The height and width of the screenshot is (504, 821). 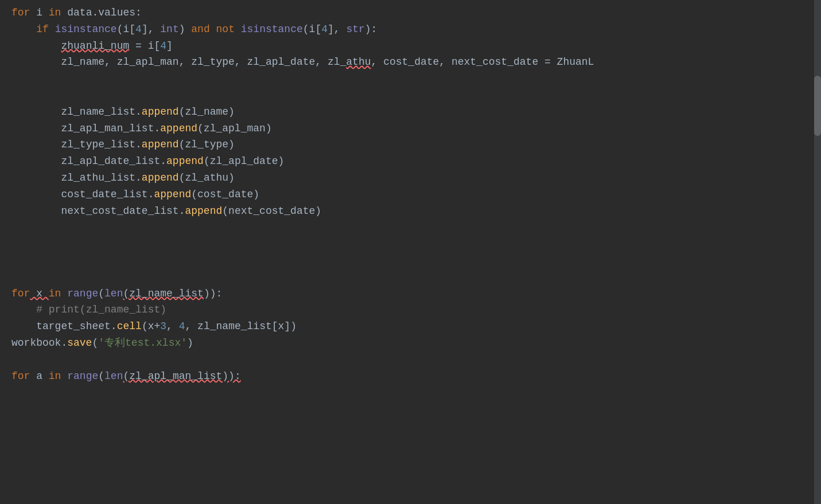 I want to click on token: )):, so click(x=213, y=294).